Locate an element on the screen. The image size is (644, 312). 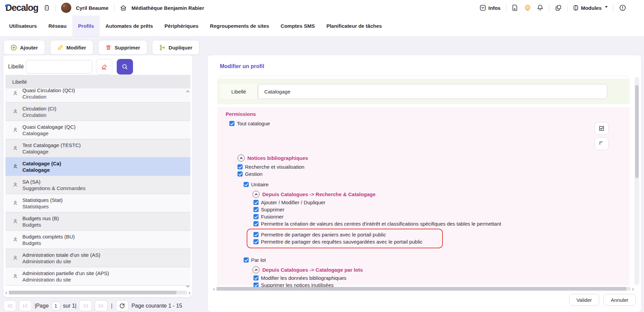
delete-button: Supprimer is located at coordinates (123, 47).